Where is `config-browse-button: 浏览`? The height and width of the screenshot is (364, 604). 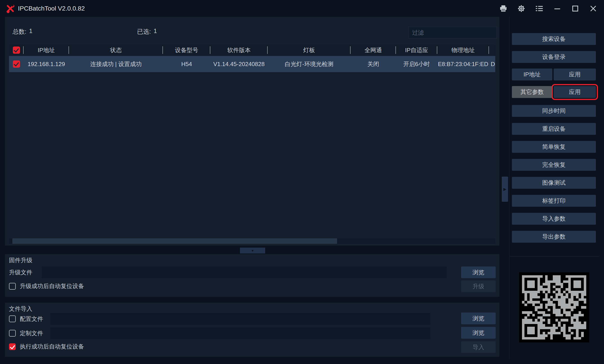
config-browse-button: 浏览 is located at coordinates (478, 318).